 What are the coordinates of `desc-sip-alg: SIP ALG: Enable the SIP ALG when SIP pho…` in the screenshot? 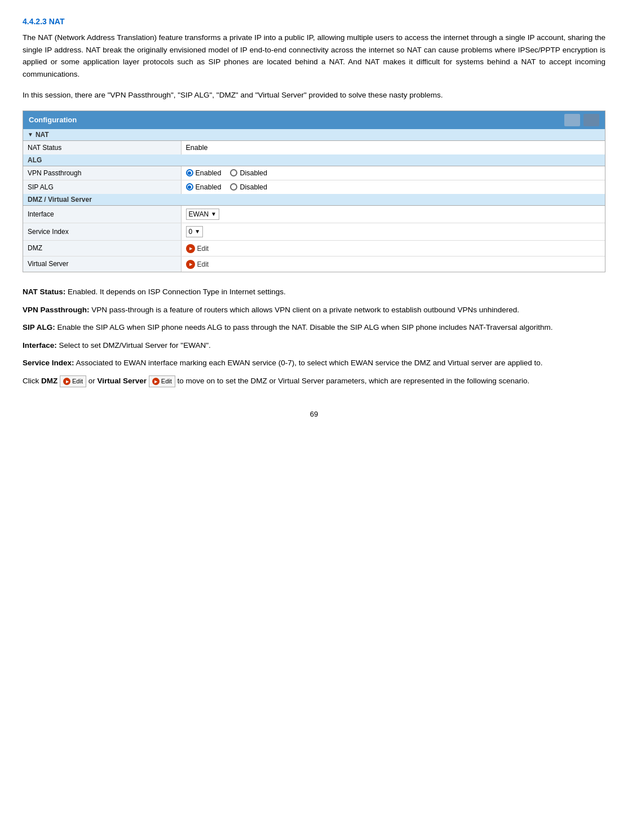 It's located at (314, 328).